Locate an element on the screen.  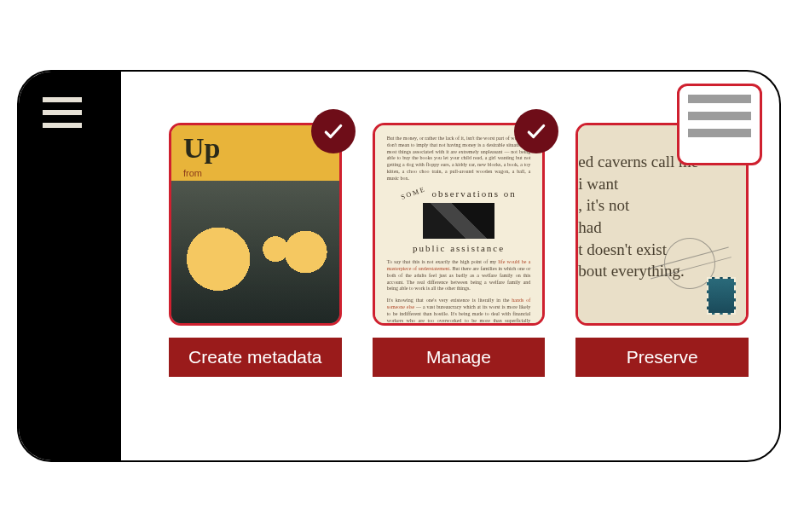
doc-heading-bottom: public assistance is located at coordinates (459, 248).